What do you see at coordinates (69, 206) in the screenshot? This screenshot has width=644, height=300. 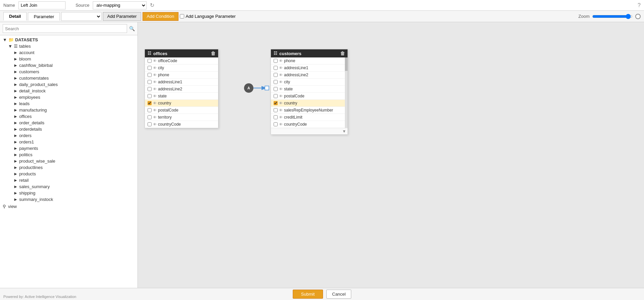 I see `tree-view: ⚲ view` at bounding box center [69, 206].